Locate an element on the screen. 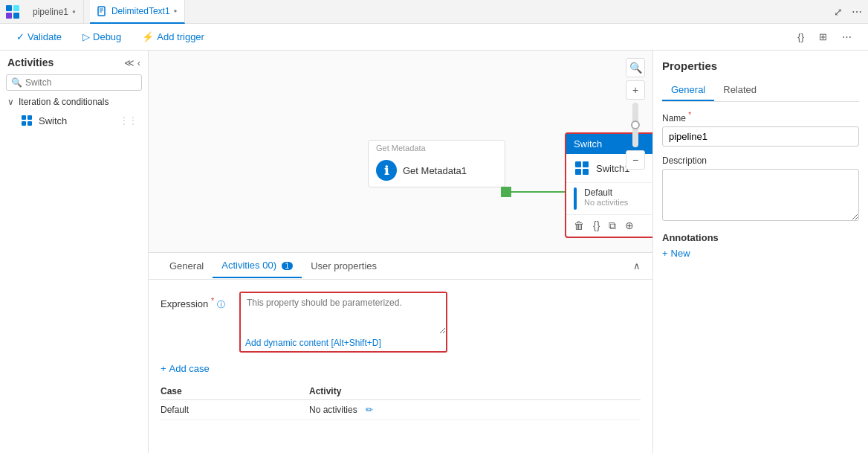  play-icon: ▷ is located at coordinates (86, 37).